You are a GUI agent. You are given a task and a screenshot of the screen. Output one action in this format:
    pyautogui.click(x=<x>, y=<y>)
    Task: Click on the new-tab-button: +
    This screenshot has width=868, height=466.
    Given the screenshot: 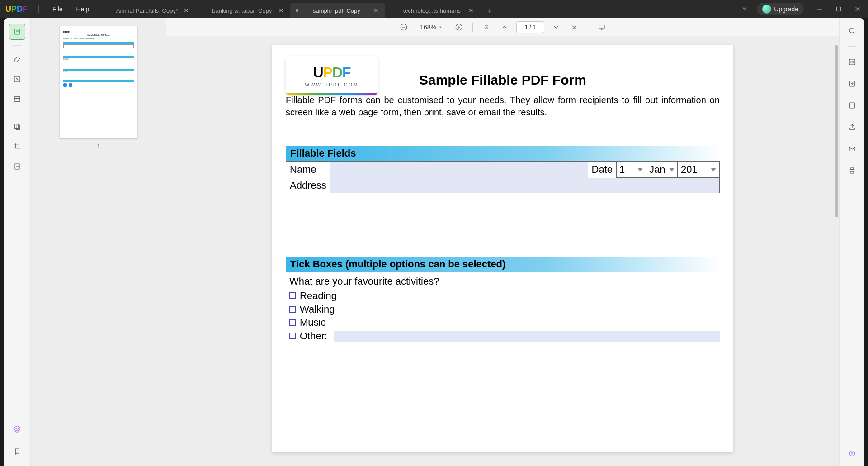 What is the action you would take?
    pyautogui.click(x=490, y=11)
    